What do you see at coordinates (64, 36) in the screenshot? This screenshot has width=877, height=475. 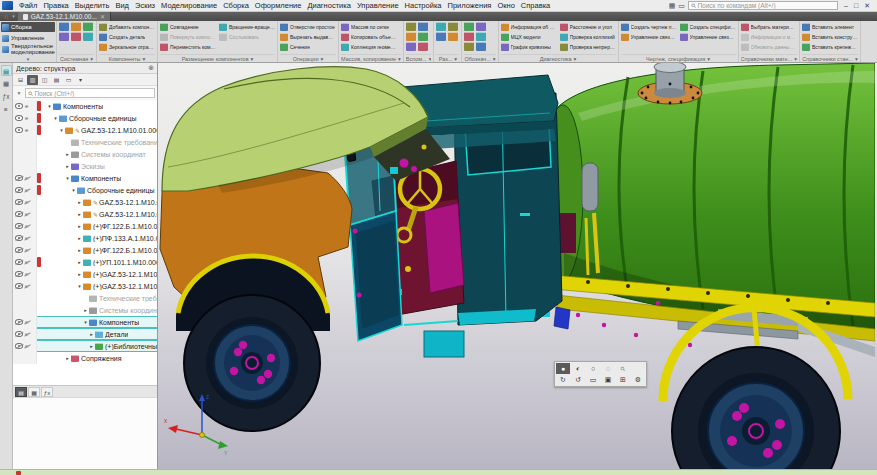 I see `print-icon` at bounding box center [64, 36].